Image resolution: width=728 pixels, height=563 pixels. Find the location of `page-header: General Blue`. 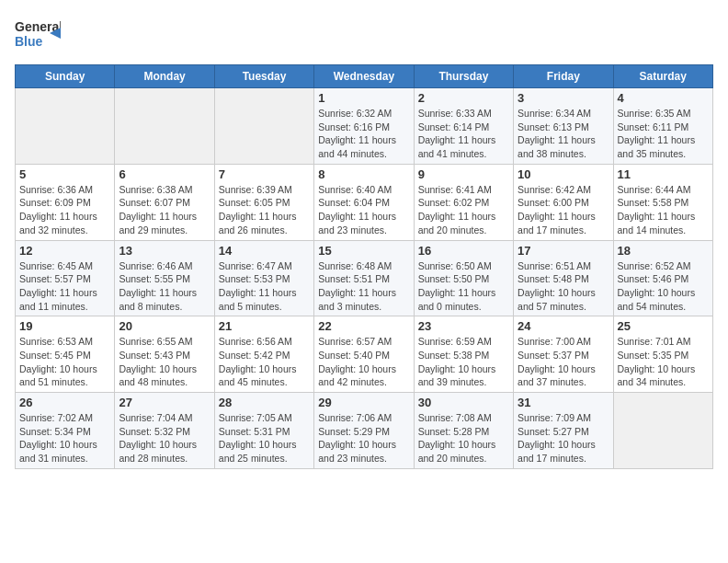

page-header: General Blue is located at coordinates (364, 35).